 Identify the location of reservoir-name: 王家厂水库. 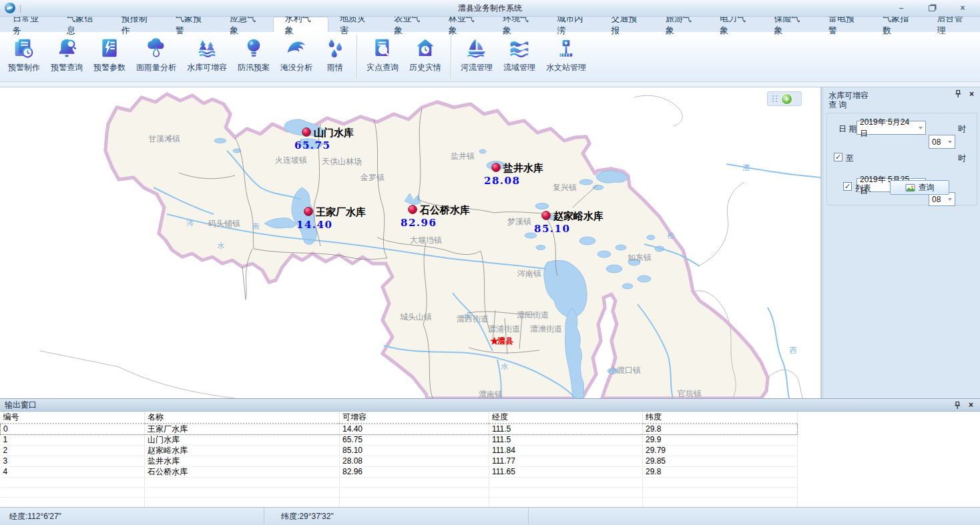
(340, 212).